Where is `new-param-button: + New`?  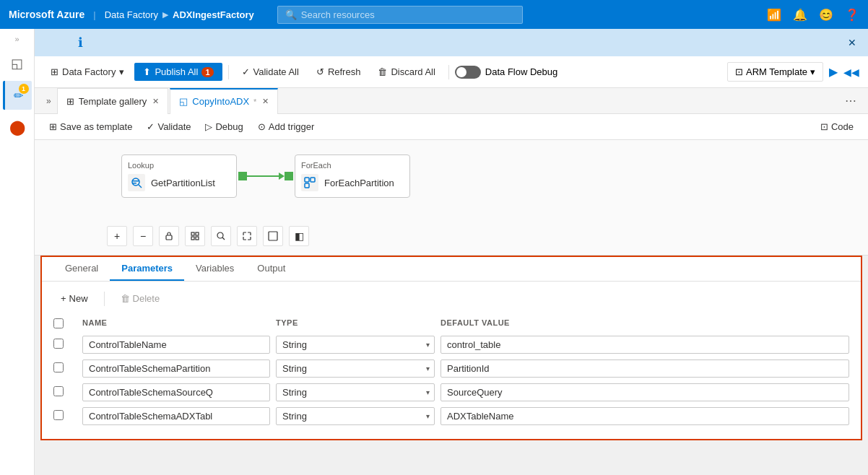
new-param-button: + New is located at coordinates (74, 299).